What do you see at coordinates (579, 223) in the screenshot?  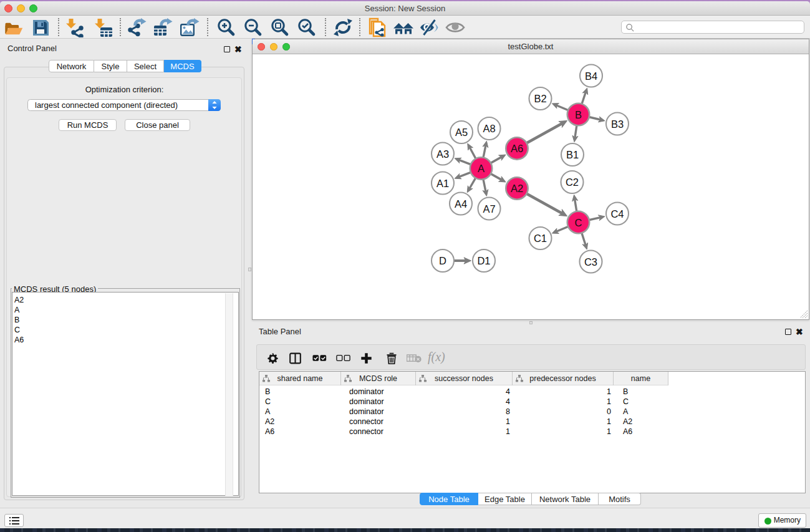 I see `svg-text: C` at bounding box center [579, 223].